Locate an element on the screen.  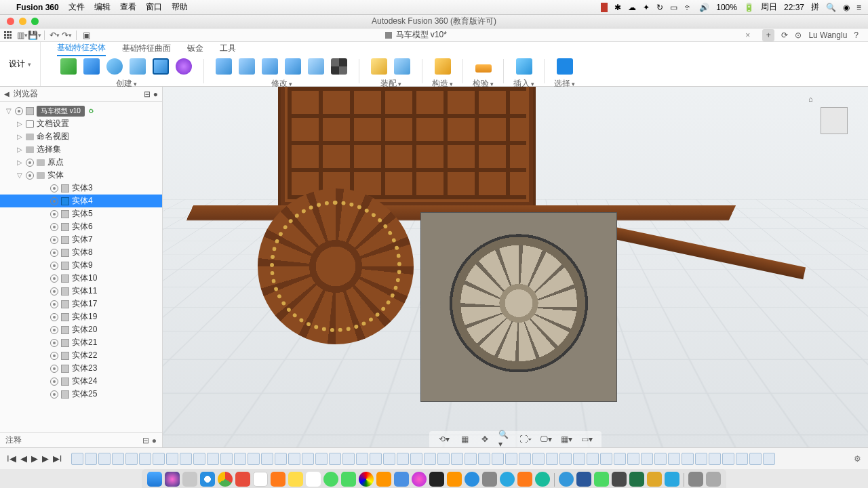
timeline-settings-button: ⚙ is located at coordinates (857, 459).